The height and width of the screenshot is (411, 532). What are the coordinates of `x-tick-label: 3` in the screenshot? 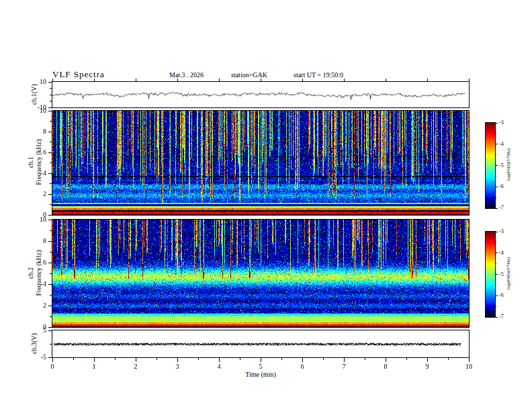 It's located at (177, 367).